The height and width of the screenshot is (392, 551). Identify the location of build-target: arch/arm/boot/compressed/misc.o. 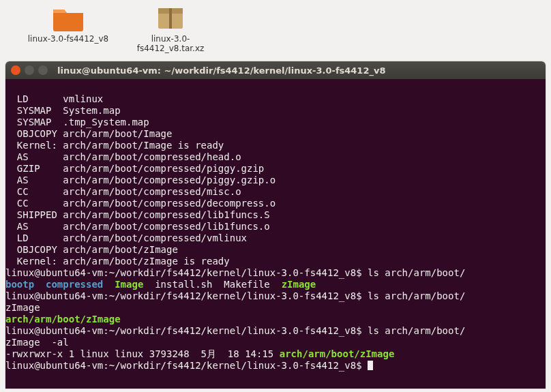
(149, 192).